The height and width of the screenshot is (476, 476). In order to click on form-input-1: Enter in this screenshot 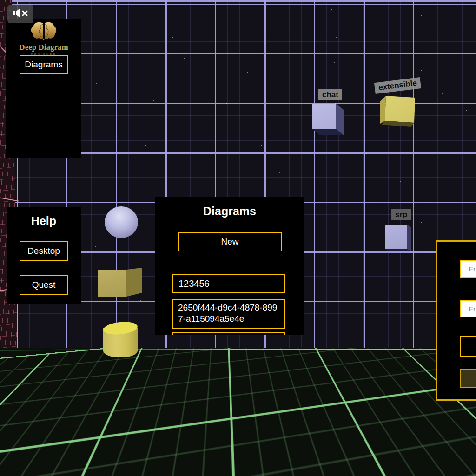, I will do `click(468, 269)`.